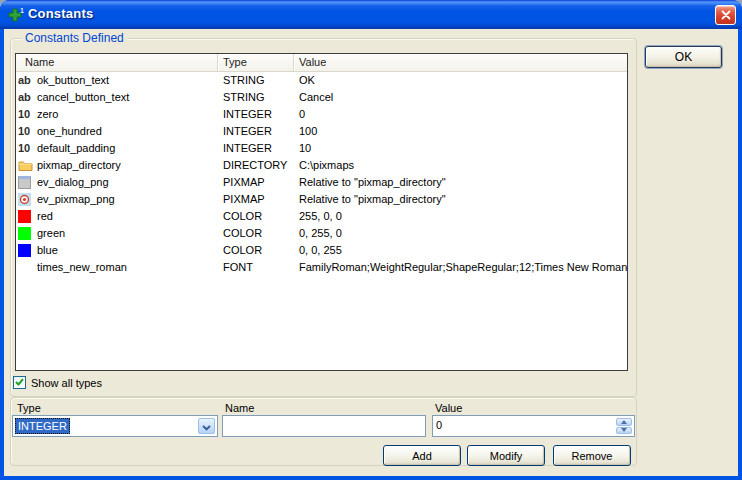  Describe the element at coordinates (66, 383) in the screenshot. I see `show-all-types-label: Show all types` at that location.